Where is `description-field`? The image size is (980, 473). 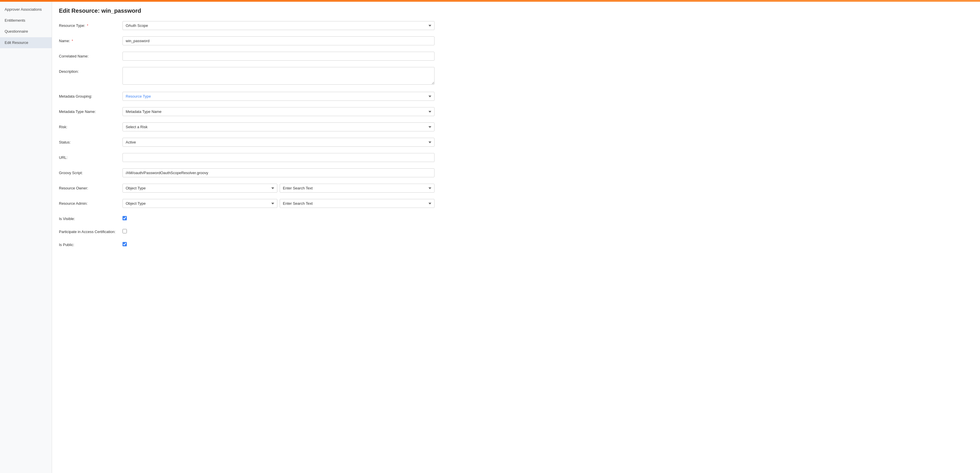 description-field is located at coordinates (278, 76).